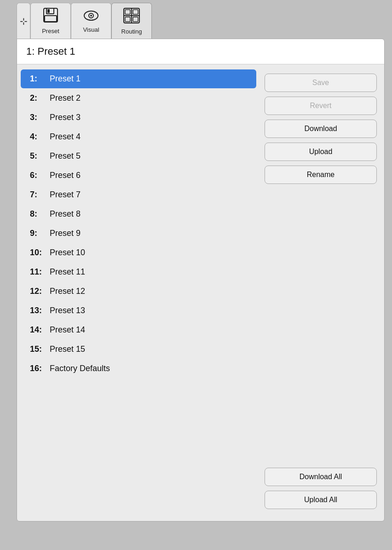 The width and height of the screenshot is (392, 550). What do you see at coordinates (39, 156) in the screenshot?
I see `preset-number: 5:` at bounding box center [39, 156].